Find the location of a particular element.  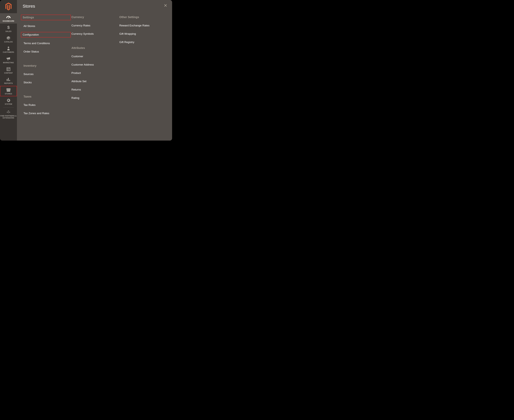

sidebar-item-label: MARKETING is located at coordinates (8, 63).